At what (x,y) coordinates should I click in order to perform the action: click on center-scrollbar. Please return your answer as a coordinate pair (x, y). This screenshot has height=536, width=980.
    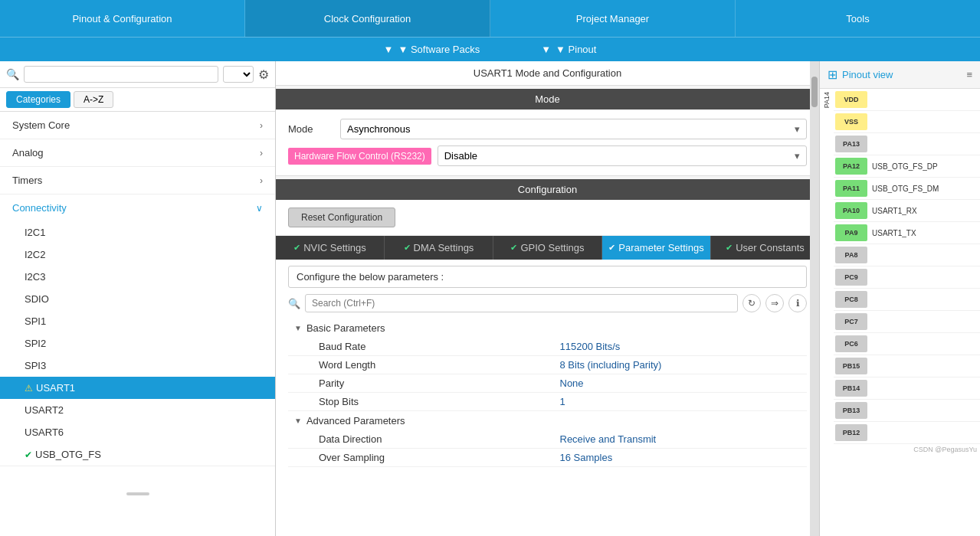
    Looking at the image, I should click on (814, 299).